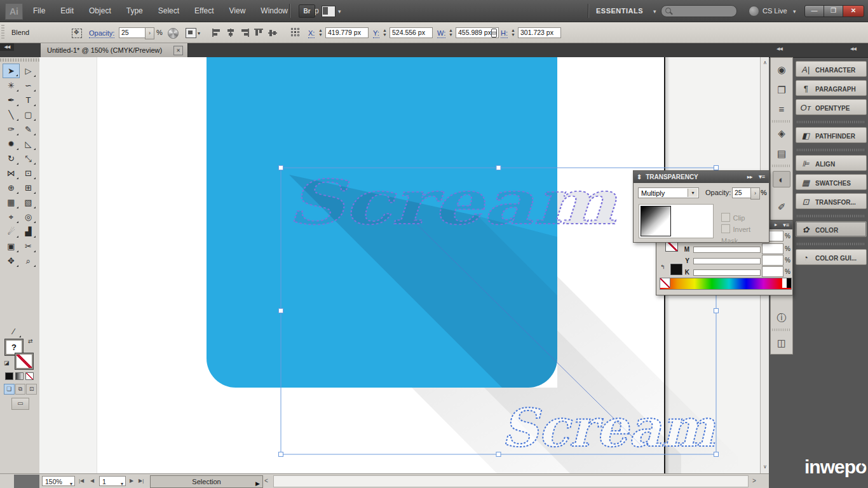  Describe the element at coordinates (755, 193) in the screenshot. I see `transparency-opacity-expand: ›` at that location.